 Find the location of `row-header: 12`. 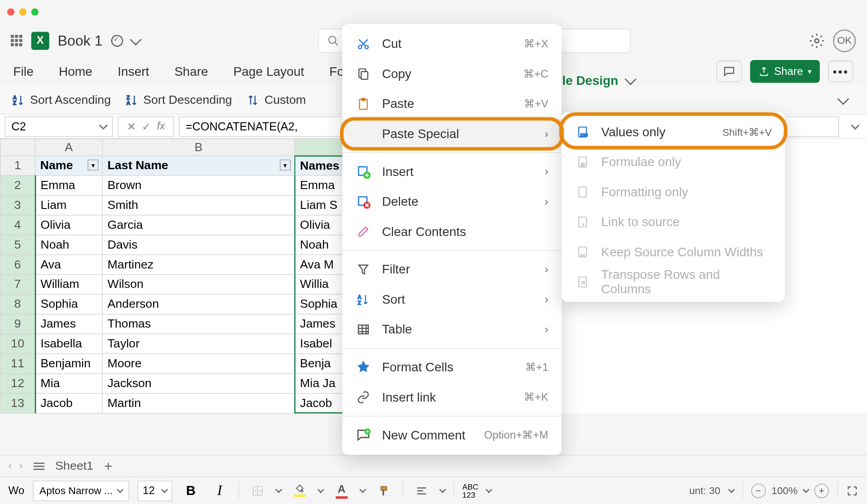

row-header: 12 is located at coordinates (18, 383).